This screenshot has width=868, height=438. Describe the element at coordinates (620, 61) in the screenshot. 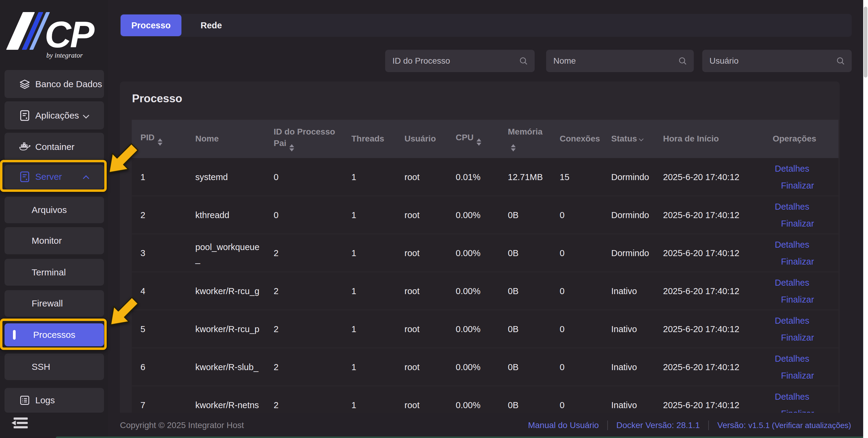

I see `search-nome-field` at that location.